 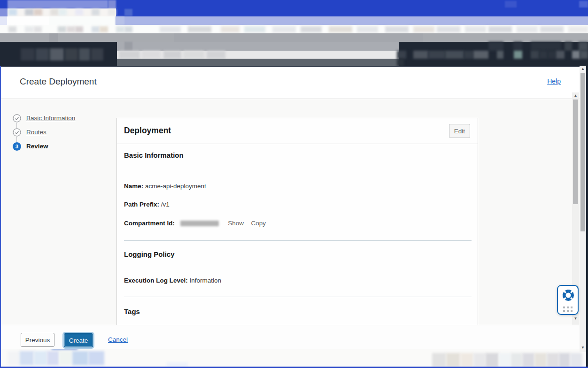 I want to click on help-link: Help, so click(x=554, y=81).